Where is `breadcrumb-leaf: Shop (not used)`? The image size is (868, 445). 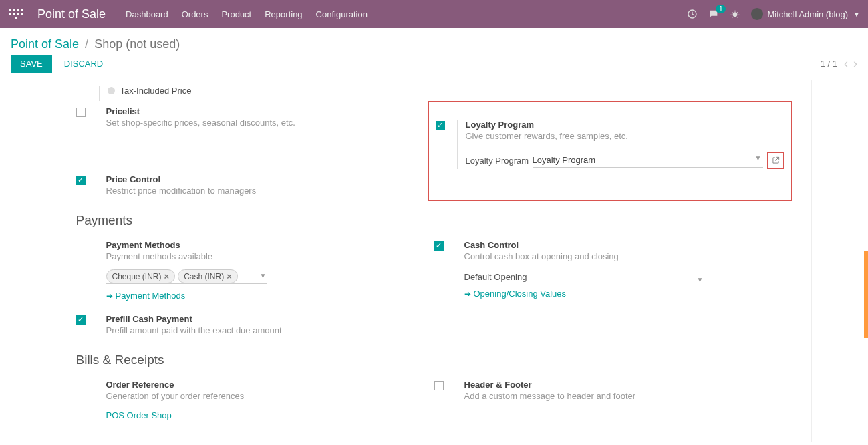 breadcrumb-leaf: Shop (not used) is located at coordinates (137, 44).